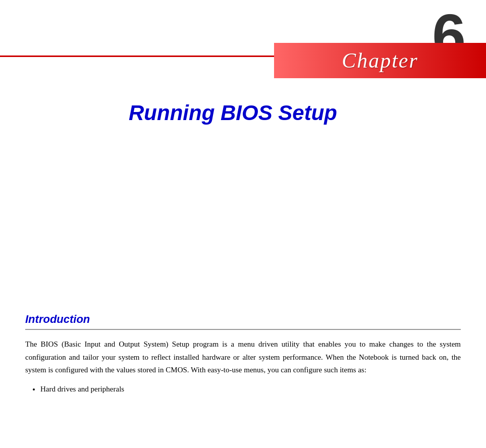  What do you see at coordinates (250, 389) in the screenshot?
I see `list-item: Hard drives and peripherals` at bounding box center [250, 389].